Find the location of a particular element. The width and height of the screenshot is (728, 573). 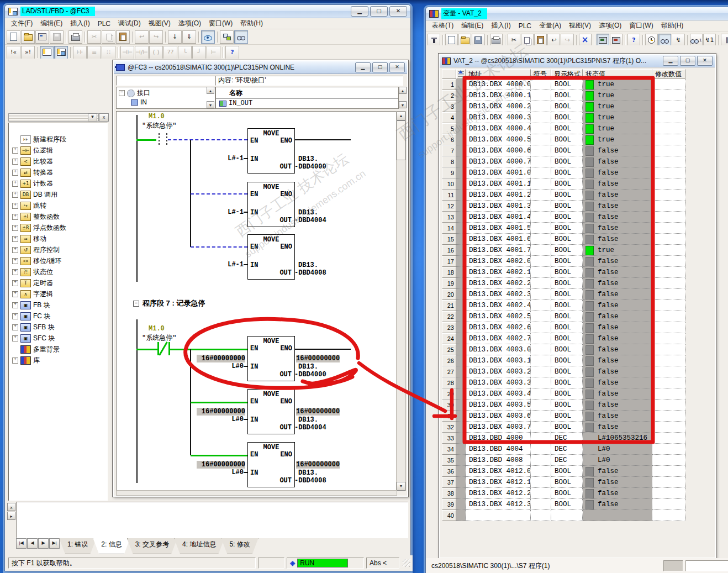

address-cell: DB13.DBX 4003.0 is located at coordinates (498, 350).